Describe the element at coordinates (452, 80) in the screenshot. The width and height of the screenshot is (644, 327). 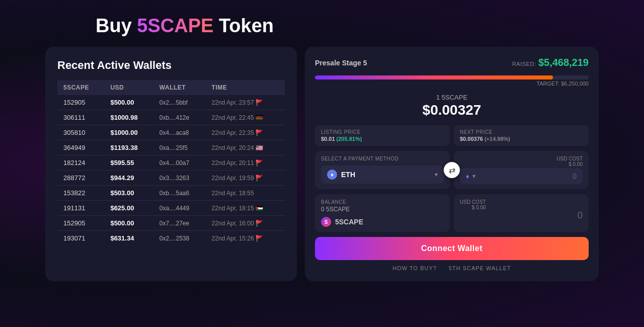
I see `progress-section: TARGET: $6,250,000` at that location.